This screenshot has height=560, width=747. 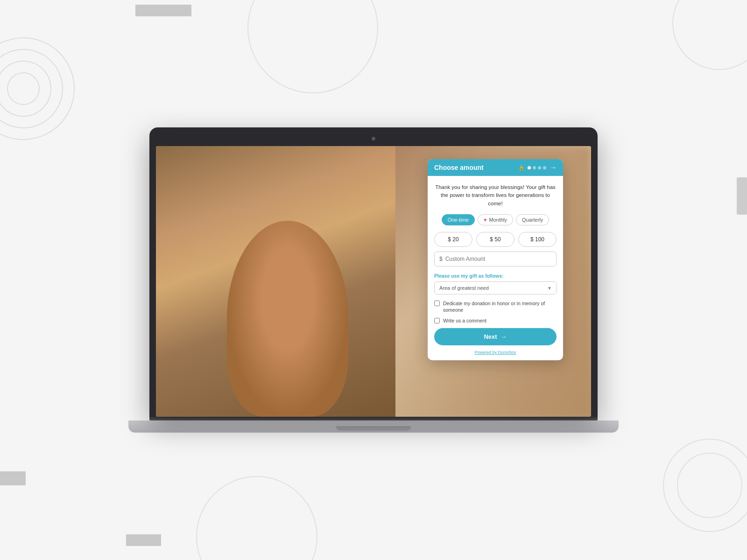 I want to click on amount-20: $ 20, so click(x=453, y=239).